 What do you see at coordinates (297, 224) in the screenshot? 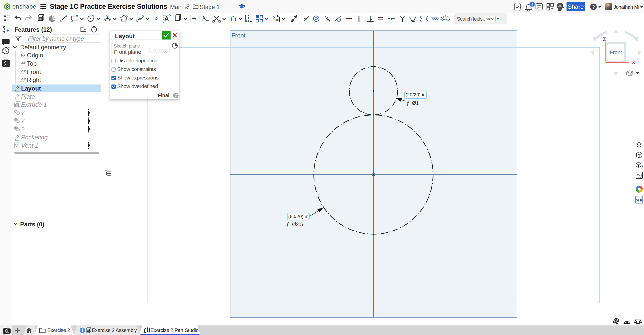
I see `svg-text: Ø2.5` at bounding box center [297, 224].